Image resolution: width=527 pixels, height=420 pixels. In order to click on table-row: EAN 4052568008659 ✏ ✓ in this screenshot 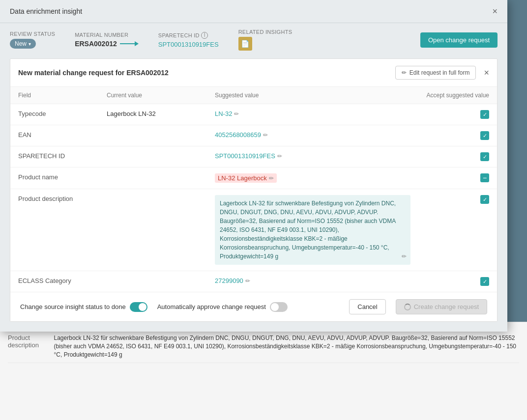, I will do `click(254, 136)`.